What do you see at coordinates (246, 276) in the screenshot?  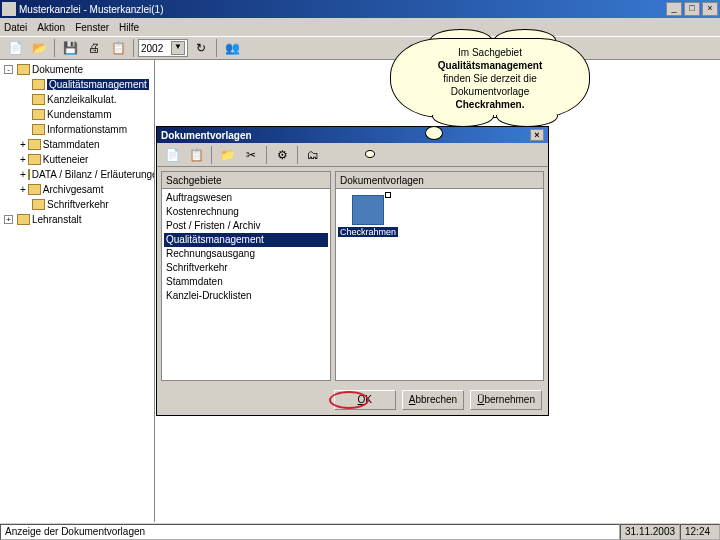 I see `sachgebiete-panel: Sachgebiete Auftragswesen Kostenrechnung…` at bounding box center [246, 276].